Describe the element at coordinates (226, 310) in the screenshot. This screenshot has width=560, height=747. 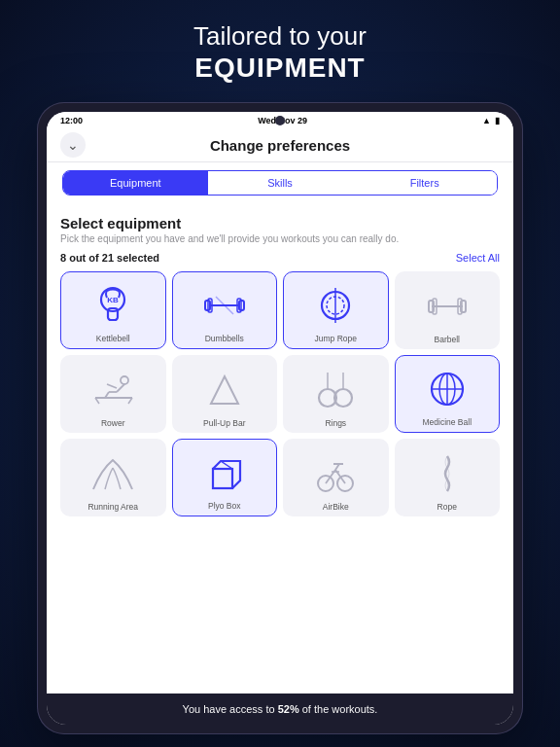
I see `equipment-item-dumbbells: Dumbbells` at that location.